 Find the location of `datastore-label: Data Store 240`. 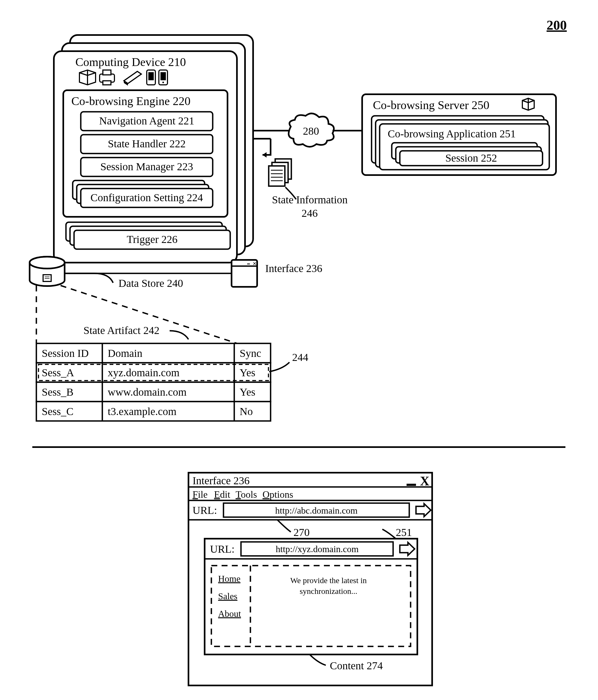

datastore-label: Data Store 240 is located at coordinates (151, 283).